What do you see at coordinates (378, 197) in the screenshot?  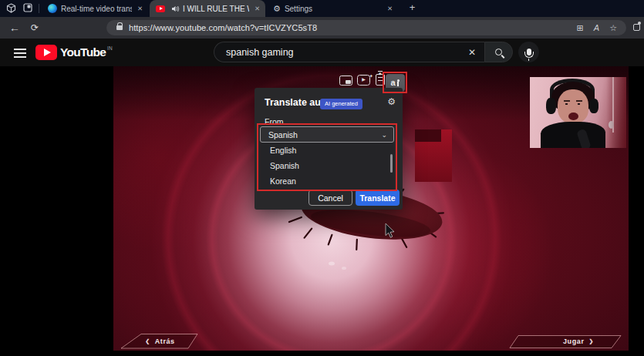 I see `translate-button: Translate` at bounding box center [378, 197].